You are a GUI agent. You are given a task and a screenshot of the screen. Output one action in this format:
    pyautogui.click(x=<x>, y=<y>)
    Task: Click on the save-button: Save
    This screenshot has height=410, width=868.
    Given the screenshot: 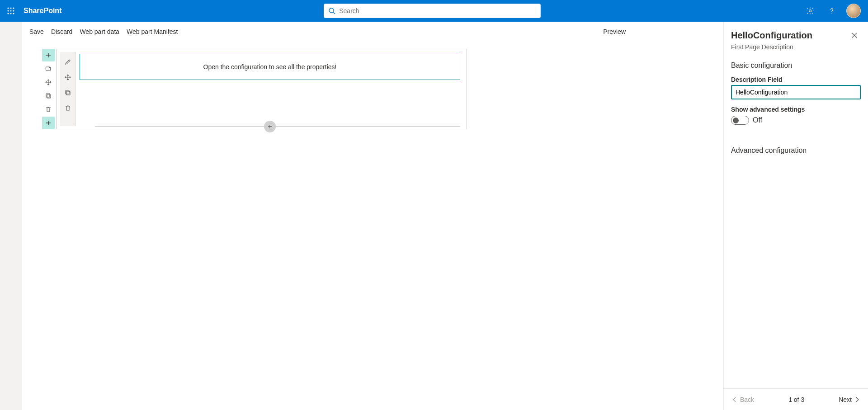 What is the action you would take?
    pyautogui.click(x=37, y=32)
    